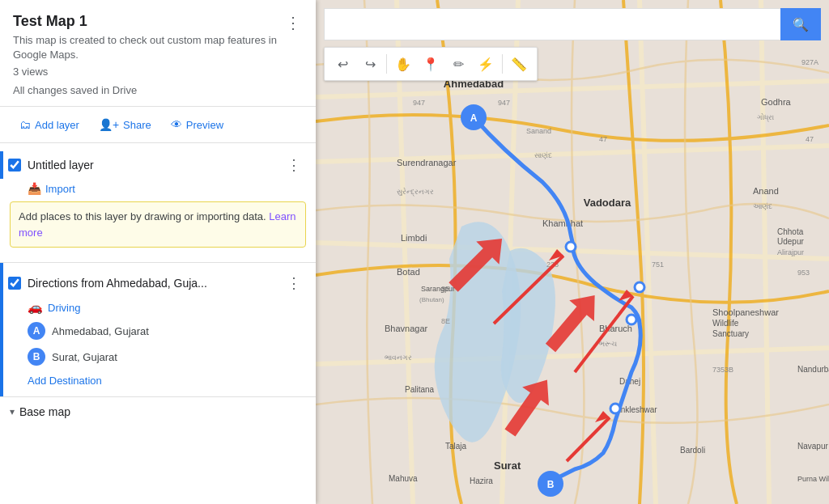 Image resolution: width=829 pixels, height=504 pixels. I want to click on waypoint-a-marker: A, so click(36, 331).